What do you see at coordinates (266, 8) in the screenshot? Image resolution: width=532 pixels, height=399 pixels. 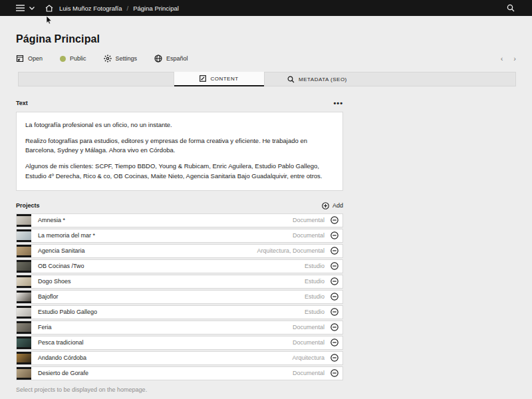 I see `top-bar: Luis Muñoz Fotografía / Página Principal` at bounding box center [266, 8].